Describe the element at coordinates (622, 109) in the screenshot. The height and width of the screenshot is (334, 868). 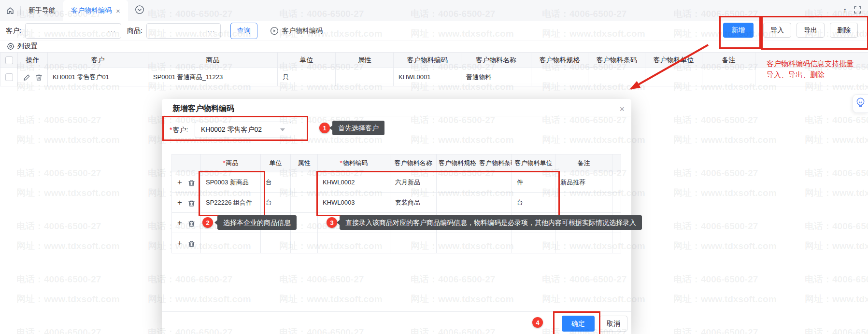
I see `modal-close-icon: ×` at that location.